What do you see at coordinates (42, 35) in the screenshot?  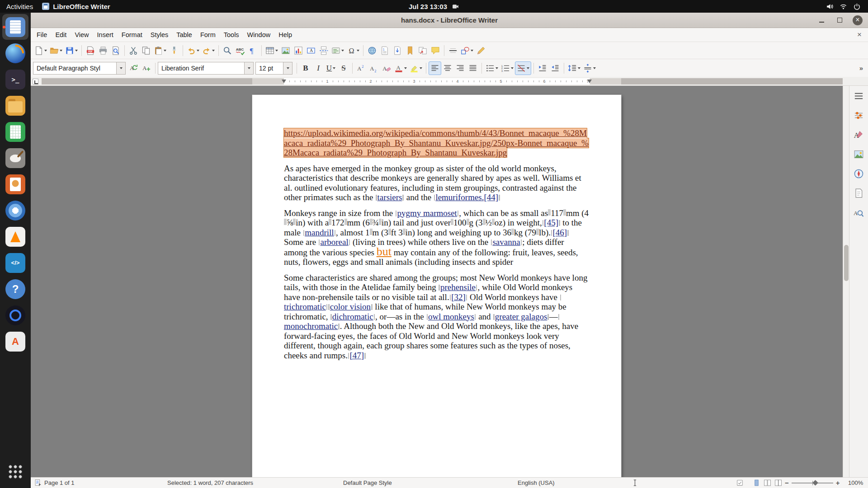 I see `menu-file: File` at bounding box center [42, 35].